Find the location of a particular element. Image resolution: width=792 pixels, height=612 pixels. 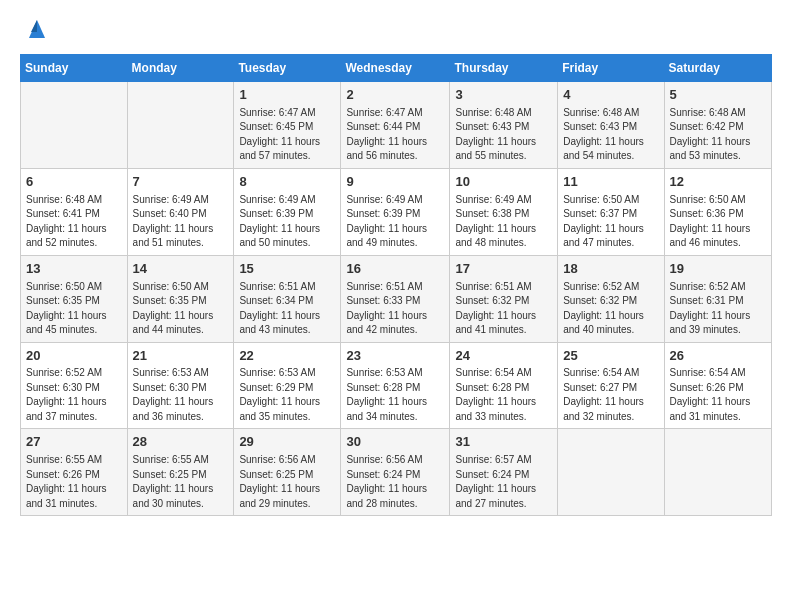

day-cell: 26Sunrise: 6:54 AM Sunset: 6:26 PM Dayli… is located at coordinates (718, 386).